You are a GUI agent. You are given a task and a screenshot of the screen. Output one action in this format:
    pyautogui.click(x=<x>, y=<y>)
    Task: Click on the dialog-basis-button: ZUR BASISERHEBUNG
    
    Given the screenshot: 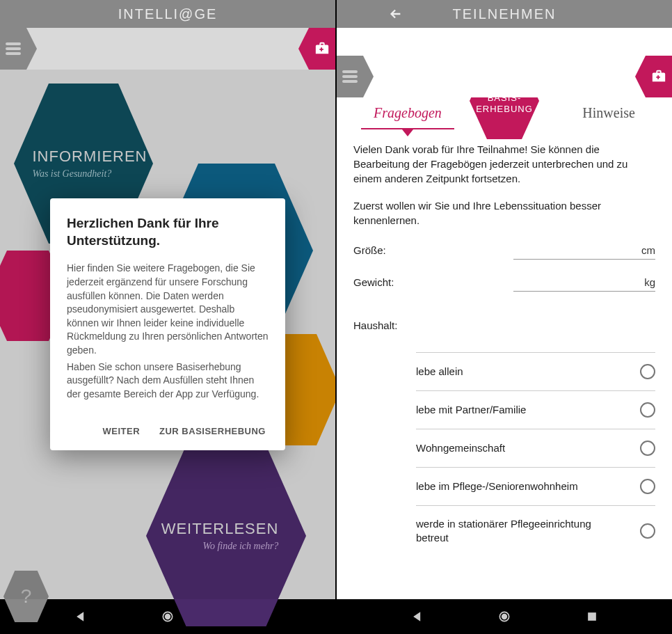 What is the action you would take?
    pyautogui.click(x=213, y=431)
    